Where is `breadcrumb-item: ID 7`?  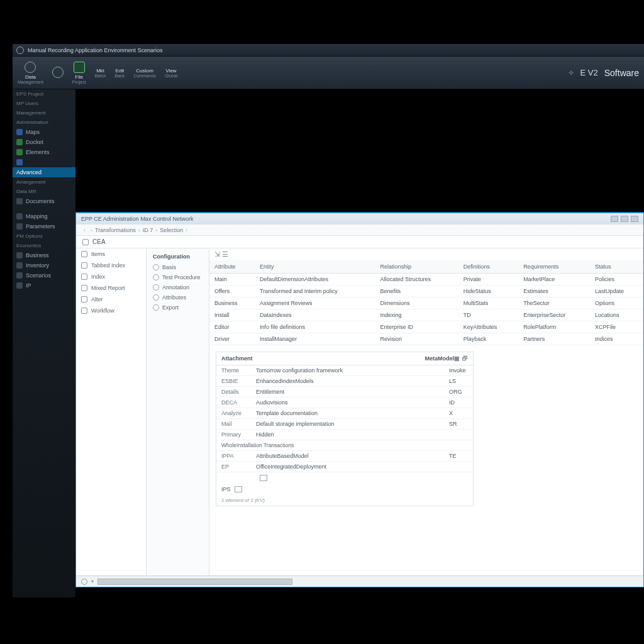 breadcrumb-item: ID 7 is located at coordinates (148, 230).